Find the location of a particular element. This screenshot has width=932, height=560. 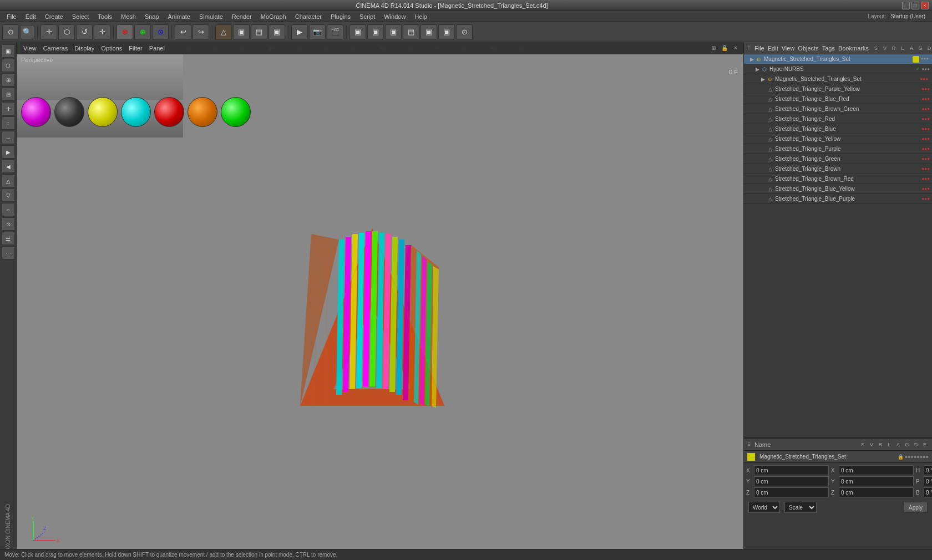

sb-btn-14: ☰ is located at coordinates (8, 238).